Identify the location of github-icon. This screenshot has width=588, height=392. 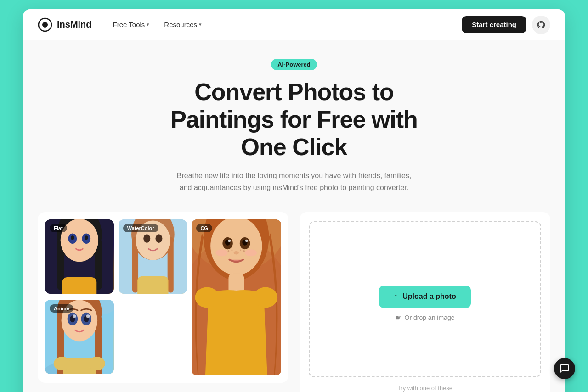
(541, 25).